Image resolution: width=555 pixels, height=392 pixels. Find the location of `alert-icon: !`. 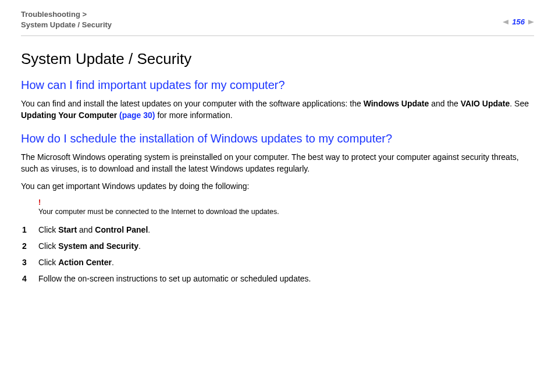

alert-icon: ! is located at coordinates (286, 202).